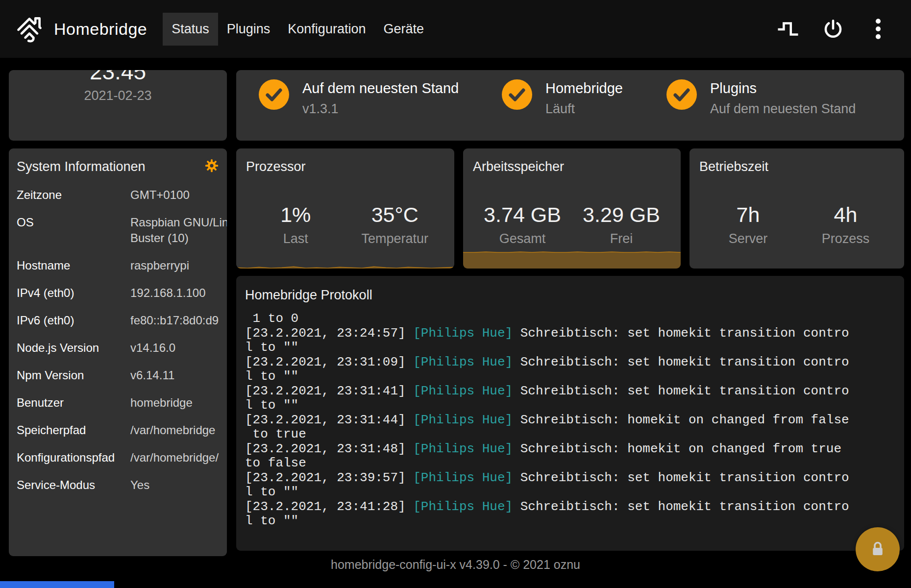 The height and width of the screenshot is (588, 911). Describe the element at coordinates (783, 109) in the screenshot. I see `status-subtitle: Auf dem neuesten Stand` at that location.